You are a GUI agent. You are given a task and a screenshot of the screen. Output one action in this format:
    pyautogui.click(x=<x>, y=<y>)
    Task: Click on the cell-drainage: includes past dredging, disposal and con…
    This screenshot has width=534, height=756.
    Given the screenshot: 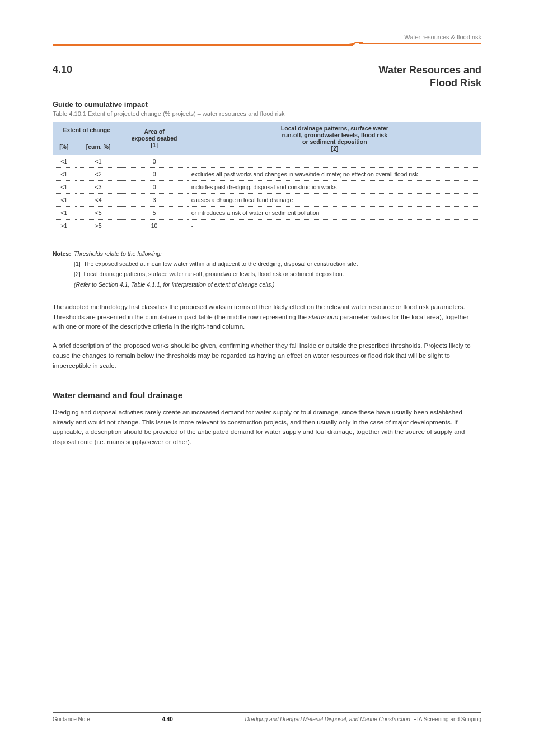 What is the action you would take?
    pyautogui.click(x=335, y=187)
    